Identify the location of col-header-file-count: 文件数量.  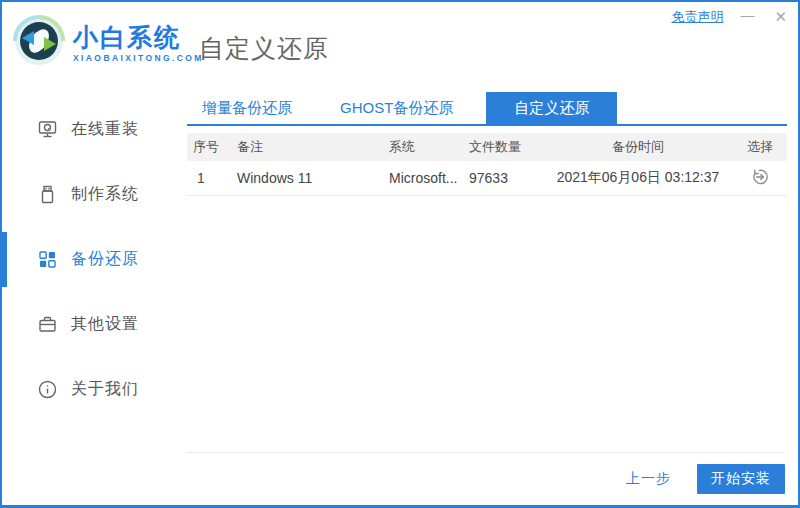
(503, 147).